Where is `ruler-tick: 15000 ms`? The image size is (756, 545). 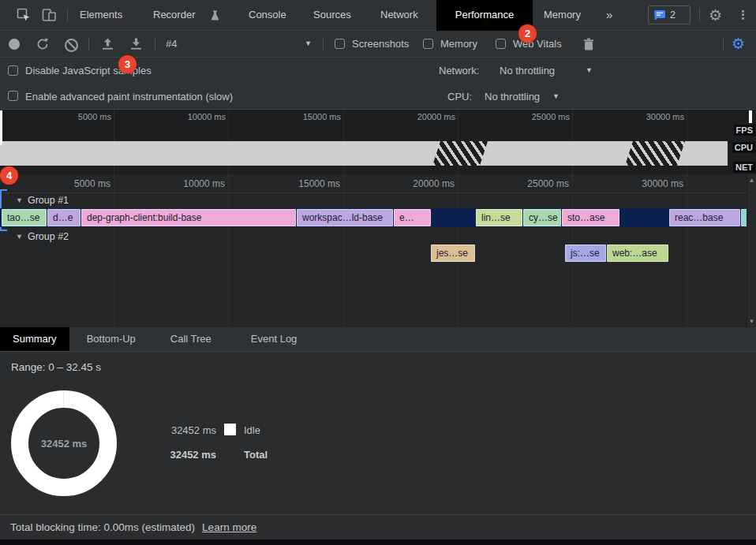
ruler-tick: 15000 ms is located at coordinates (309, 184).